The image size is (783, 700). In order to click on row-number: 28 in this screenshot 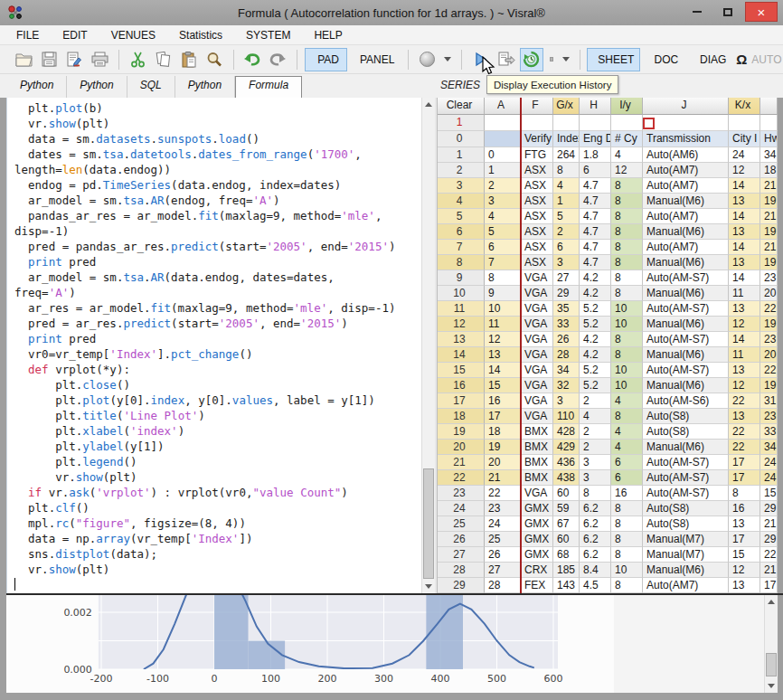, I will do `click(461, 570)`.